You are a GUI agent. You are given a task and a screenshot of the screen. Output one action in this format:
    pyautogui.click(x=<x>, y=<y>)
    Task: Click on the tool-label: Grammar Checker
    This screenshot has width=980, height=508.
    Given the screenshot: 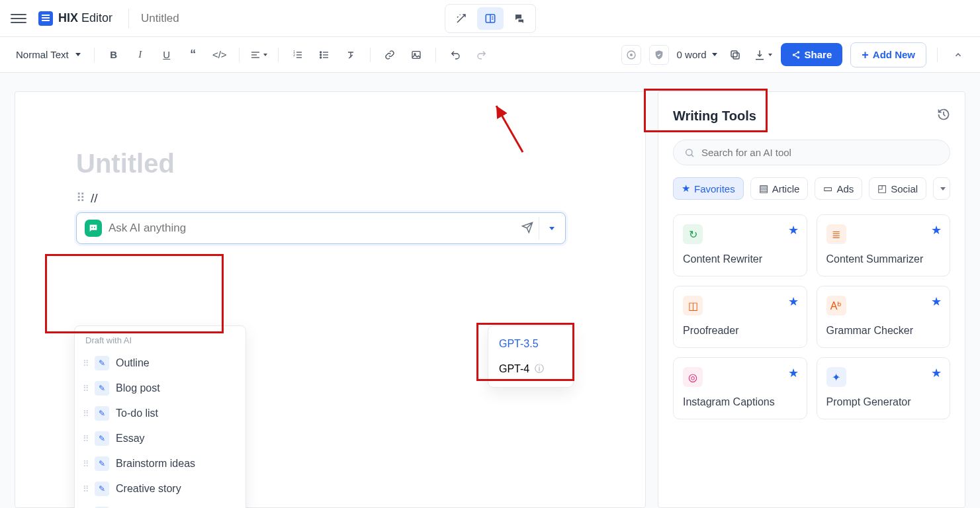 What is the action you would take?
    pyautogui.click(x=884, y=331)
    